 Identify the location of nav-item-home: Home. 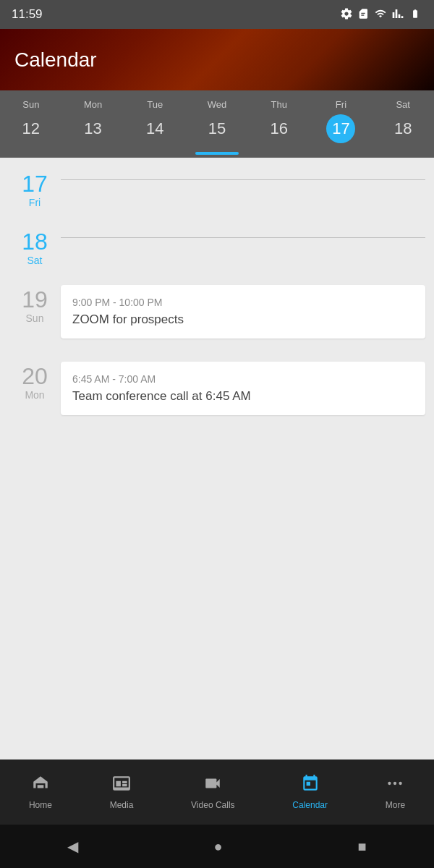
(41, 792).